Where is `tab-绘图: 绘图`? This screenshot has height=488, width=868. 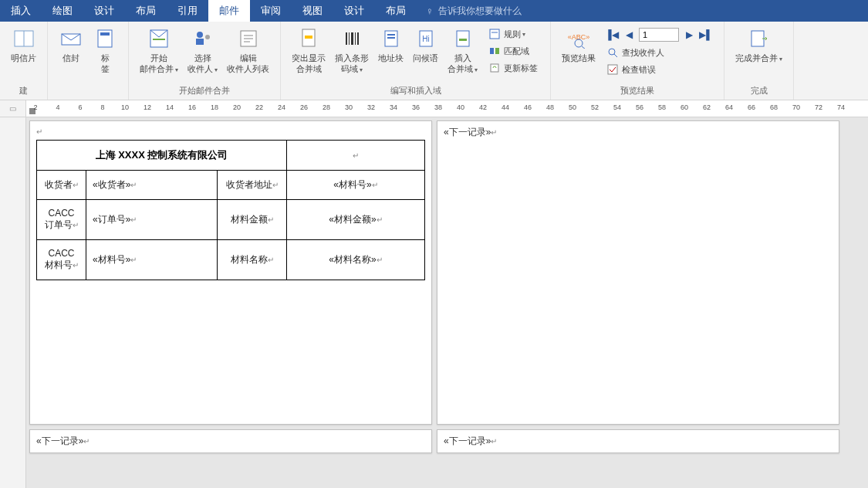 tab-绘图: 绘图 is located at coordinates (62, 11).